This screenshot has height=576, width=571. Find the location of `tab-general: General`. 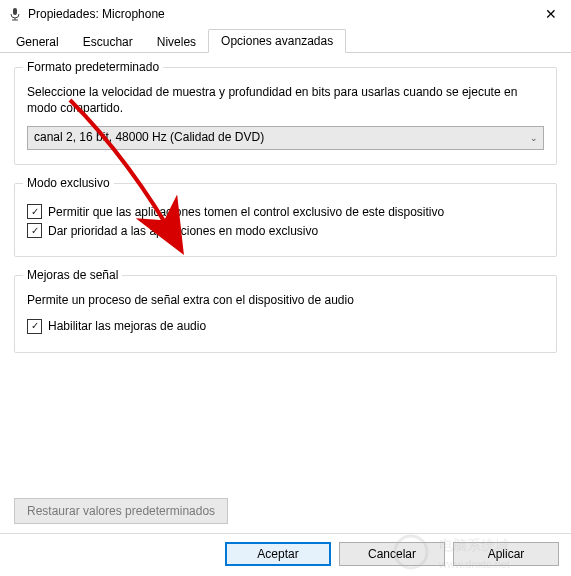

tab-general: General is located at coordinates (38, 42).